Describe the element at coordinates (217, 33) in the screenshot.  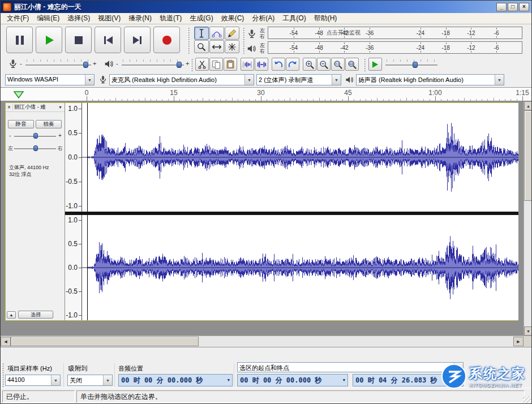
I see `envelope-tool-button` at that location.